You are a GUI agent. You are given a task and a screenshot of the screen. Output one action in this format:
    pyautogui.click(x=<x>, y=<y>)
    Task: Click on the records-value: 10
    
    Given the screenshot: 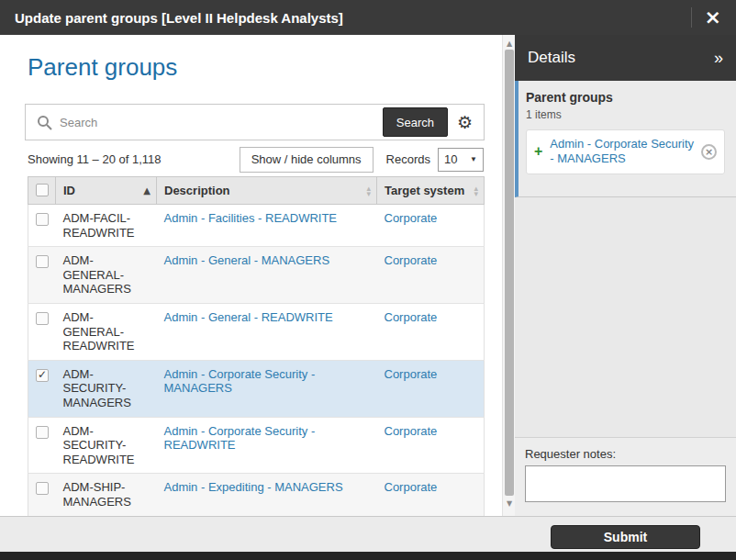 What is the action you would take?
    pyautogui.click(x=451, y=160)
    